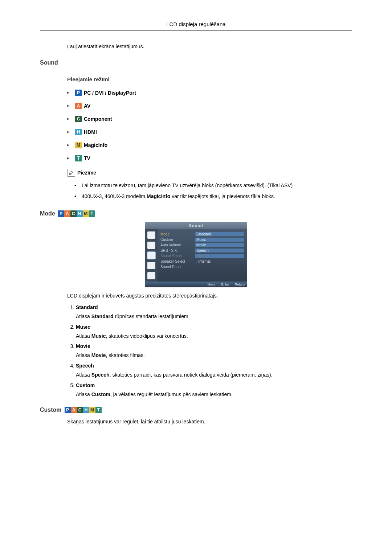  I want to click on mode-item: MMagicInfo, so click(210, 145).